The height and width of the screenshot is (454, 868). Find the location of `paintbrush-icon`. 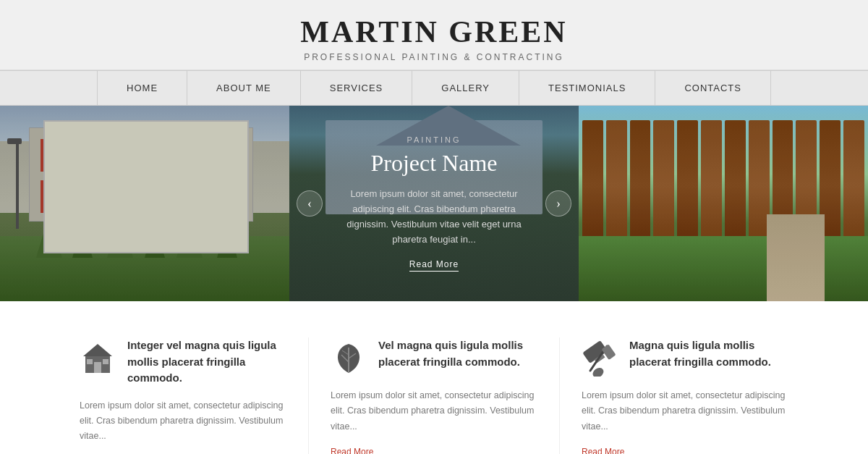

paintbrush-icon is located at coordinates (600, 358).